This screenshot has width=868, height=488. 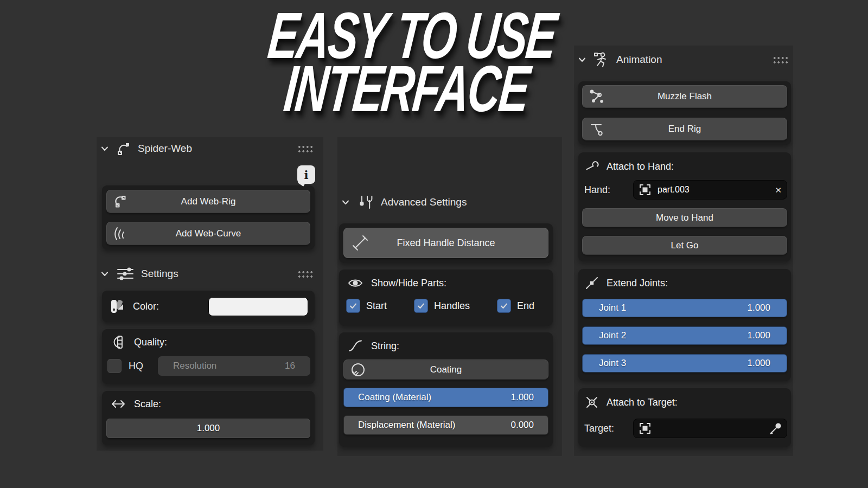 What do you see at coordinates (165, 149) in the screenshot?
I see `panel-title: Spider-Web` at bounding box center [165, 149].